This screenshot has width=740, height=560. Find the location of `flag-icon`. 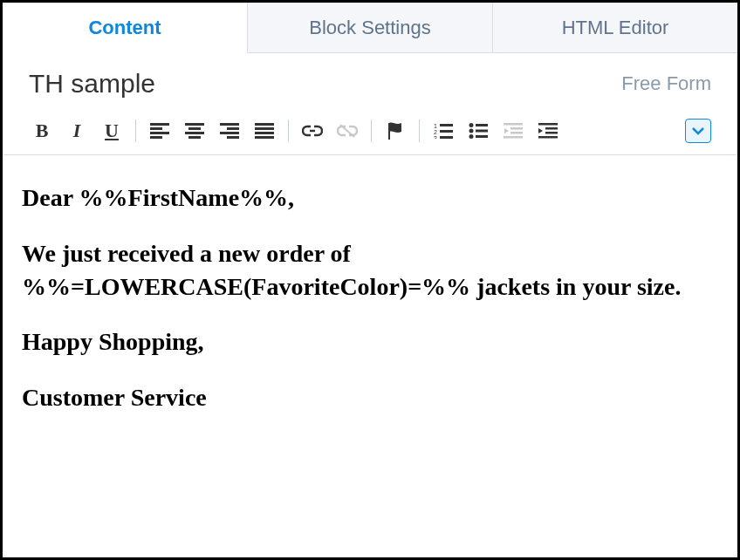

flag-icon is located at coordinates (395, 131).